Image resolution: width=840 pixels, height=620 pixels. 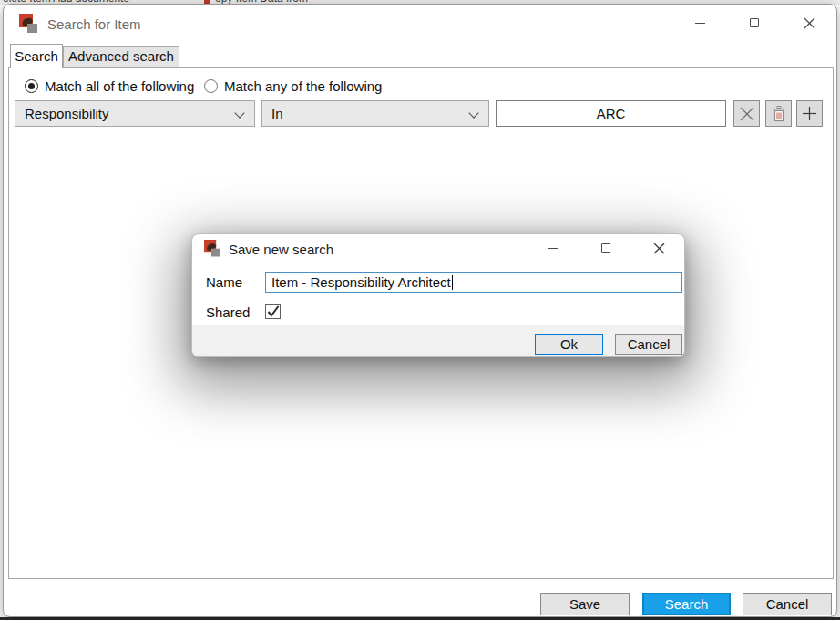 What do you see at coordinates (121, 57) in the screenshot?
I see `tab-advanced-search: Advanced search` at bounding box center [121, 57].